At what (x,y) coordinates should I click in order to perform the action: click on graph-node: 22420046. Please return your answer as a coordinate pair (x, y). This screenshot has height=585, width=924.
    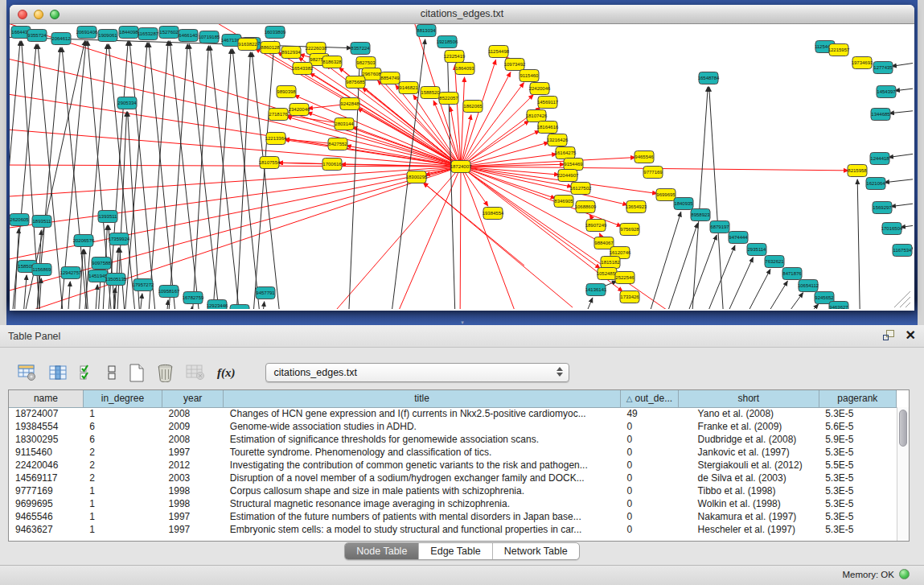
    Looking at the image, I should click on (540, 89).